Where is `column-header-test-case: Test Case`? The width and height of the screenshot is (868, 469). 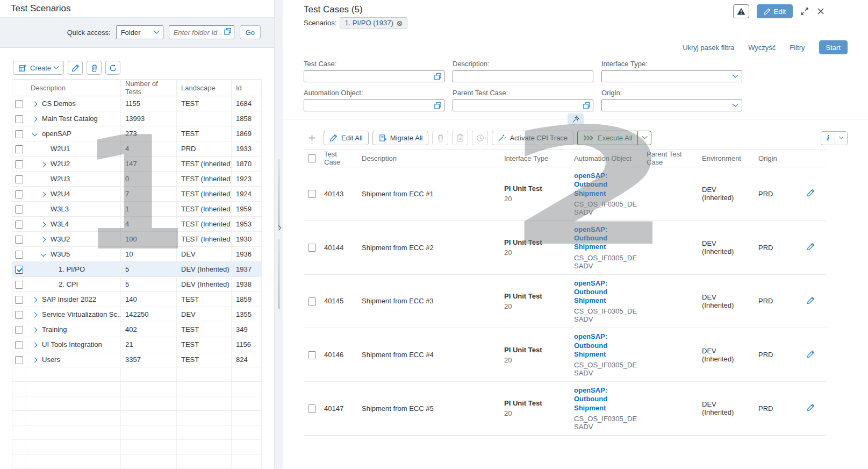
column-header-test-case: Test Case is located at coordinates (339, 158).